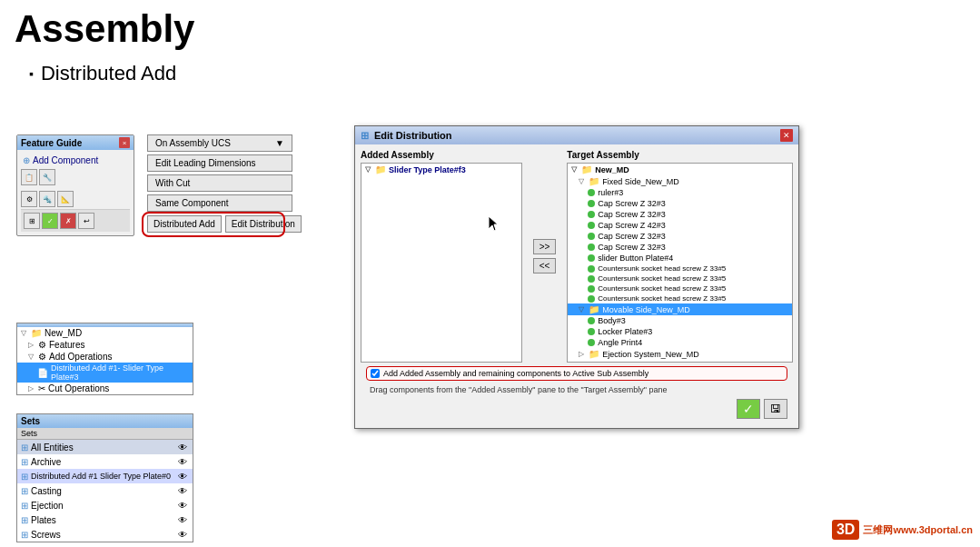  Describe the element at coordinates (25, 462) in the screenshot. I see `archive-icon: ⊞` at that location.